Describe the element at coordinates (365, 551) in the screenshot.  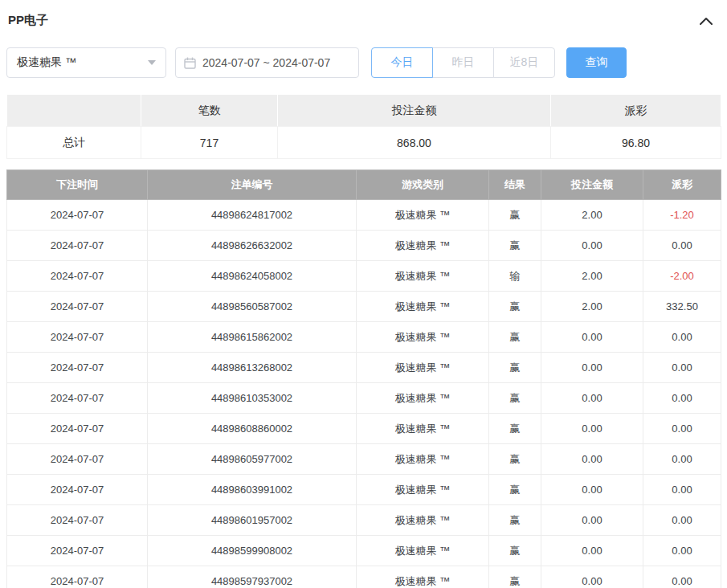
I see `table-row: 2024-07-07 44898599908002 极速糖果 ™ 赢 0.00 …` at that location.